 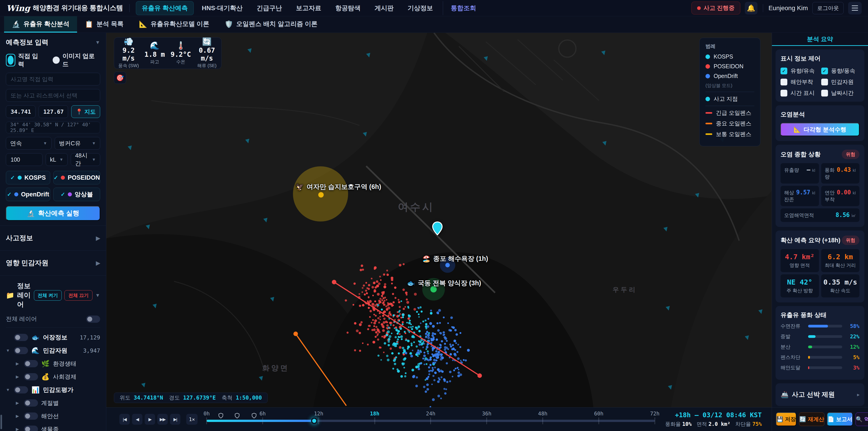 I want to click on model-toggle-POSEIDON: ✓POSEIDON, so click(x=77, y=178).